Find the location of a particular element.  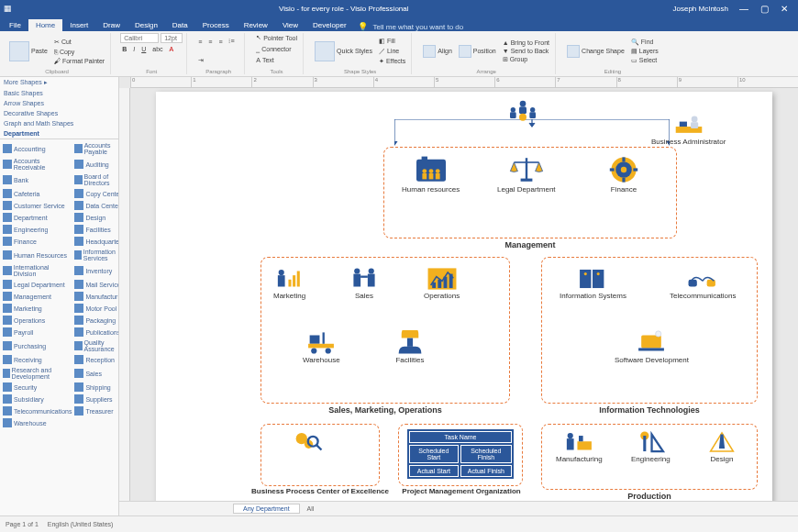

shape-auditing: Auditing is located at coordinates (96, 164).